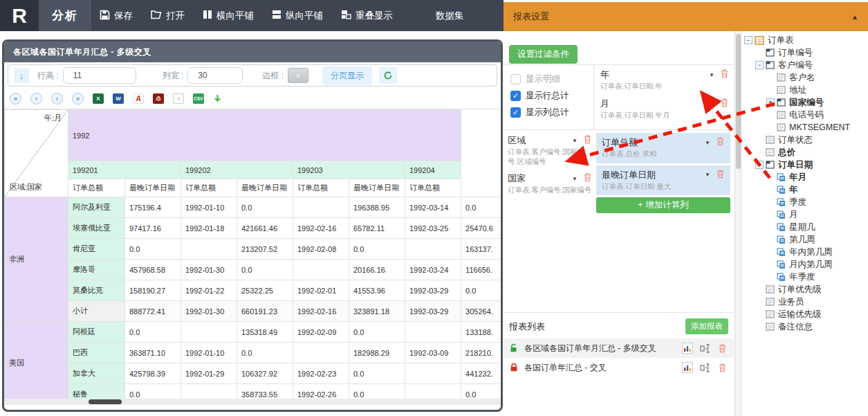 The height and width of the screenshot is (416, 868). I want to click on report-list-item: 各区域各国订单年月汇总 - 多级交叉, so click(618, 348).